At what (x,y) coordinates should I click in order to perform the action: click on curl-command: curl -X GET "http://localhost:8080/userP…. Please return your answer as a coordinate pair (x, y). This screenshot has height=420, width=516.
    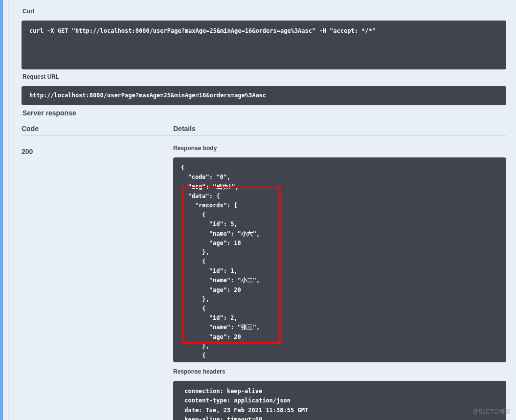
    Looking at the image, I should click on (264, 45).